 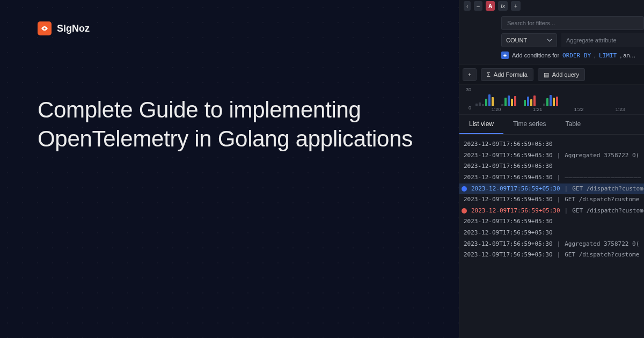 I want to click on status-dot-icon, so click(x=464, y=189).